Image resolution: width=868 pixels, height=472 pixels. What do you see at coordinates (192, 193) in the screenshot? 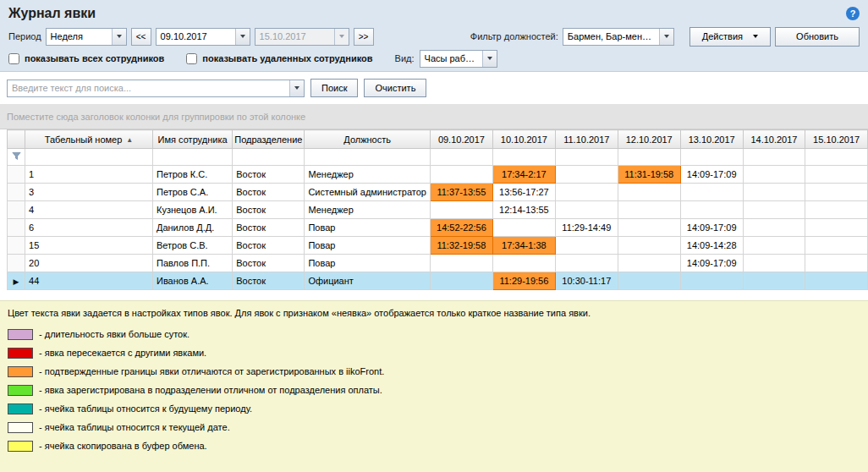
I see `cell-employee-name: Петров С.А.` at bounding box center [192, 193].